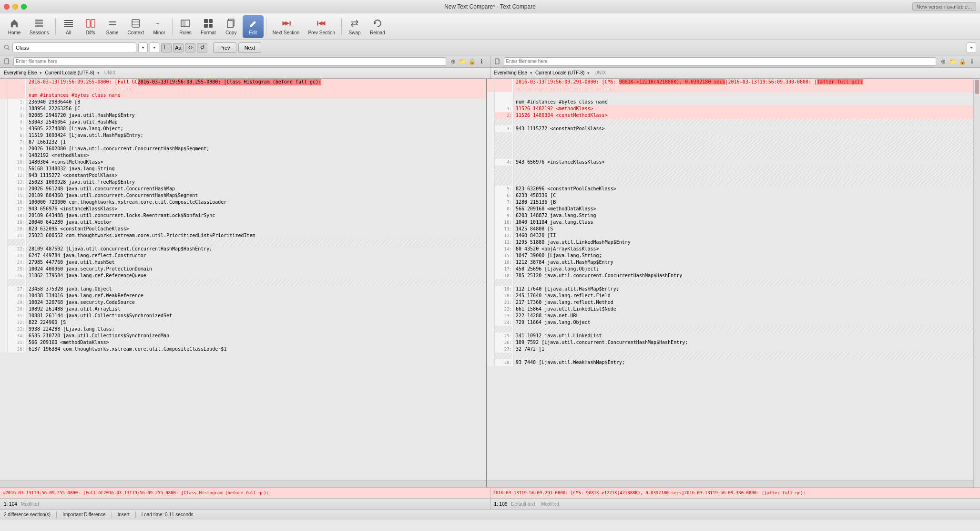 The height and width of the screenshot is (531, 980). I want to click on right-hscroll, so click(730, 484).